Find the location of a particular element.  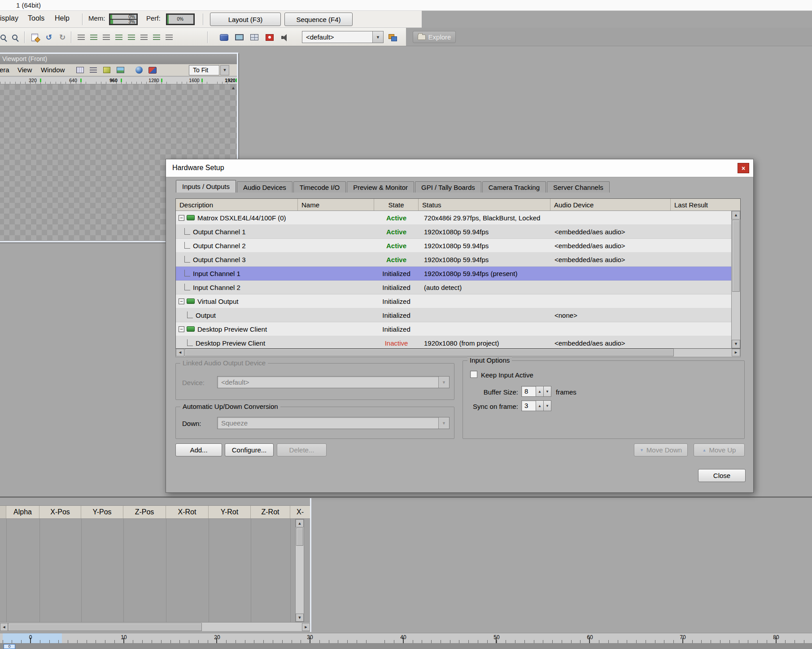

viewport-menu-view: View is located at coordinates (25, 70).